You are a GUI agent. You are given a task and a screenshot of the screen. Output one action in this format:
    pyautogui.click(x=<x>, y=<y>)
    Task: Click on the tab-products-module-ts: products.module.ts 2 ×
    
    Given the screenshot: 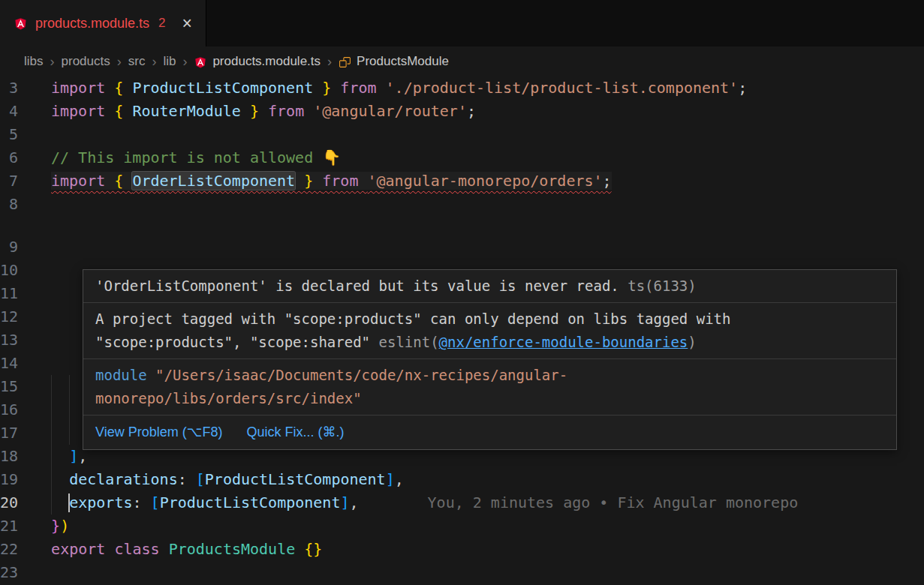 What is the action you would take?
    pyautogui.click(x=104, y=23)
    